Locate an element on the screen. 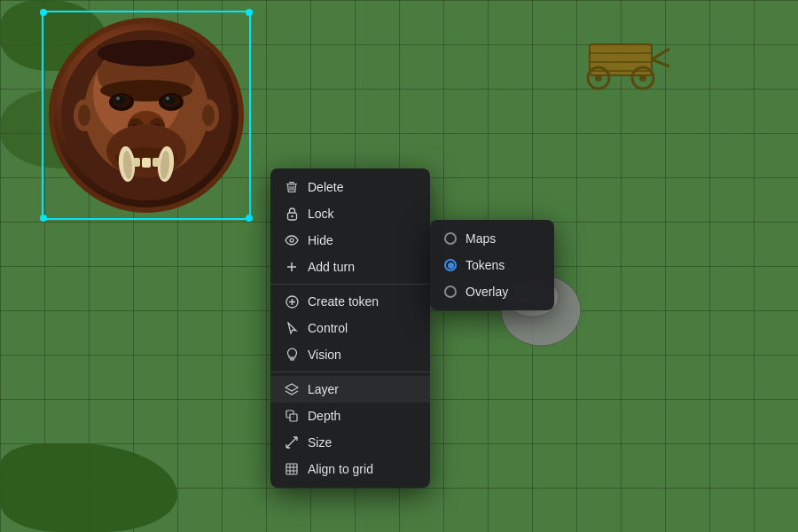 The image size is (798, 532). menu-label-add-turn: Add turn is located at coordinates (362, 267).